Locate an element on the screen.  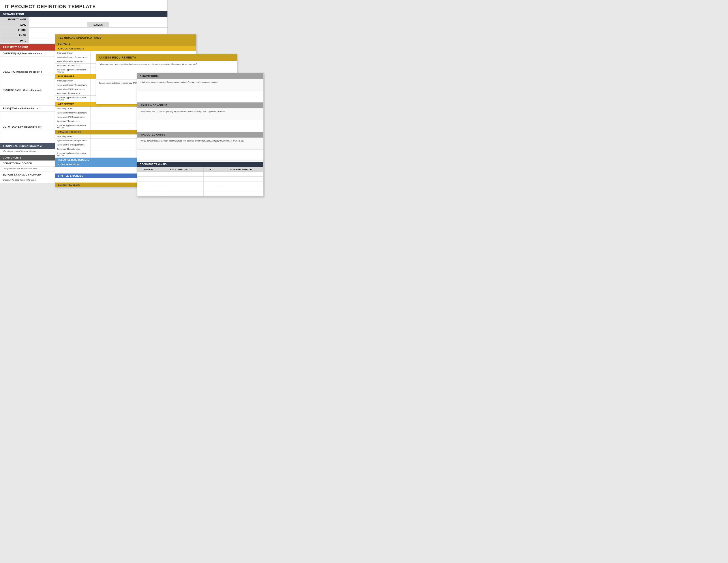
name-value is located at coordinates (58, 25).